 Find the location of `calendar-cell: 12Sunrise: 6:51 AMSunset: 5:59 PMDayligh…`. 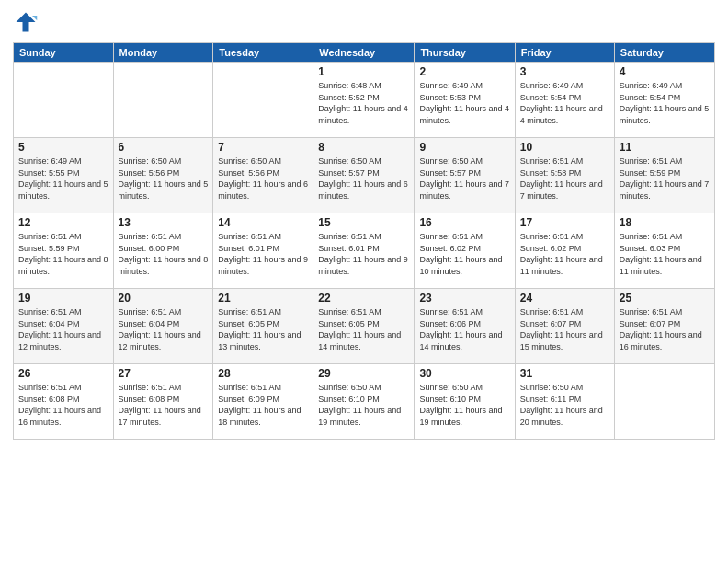

calendar-cell: 12Sunrise: 6:51 AMSunset: 5:59 PMDayligh… is located at coordinates (64, 251).